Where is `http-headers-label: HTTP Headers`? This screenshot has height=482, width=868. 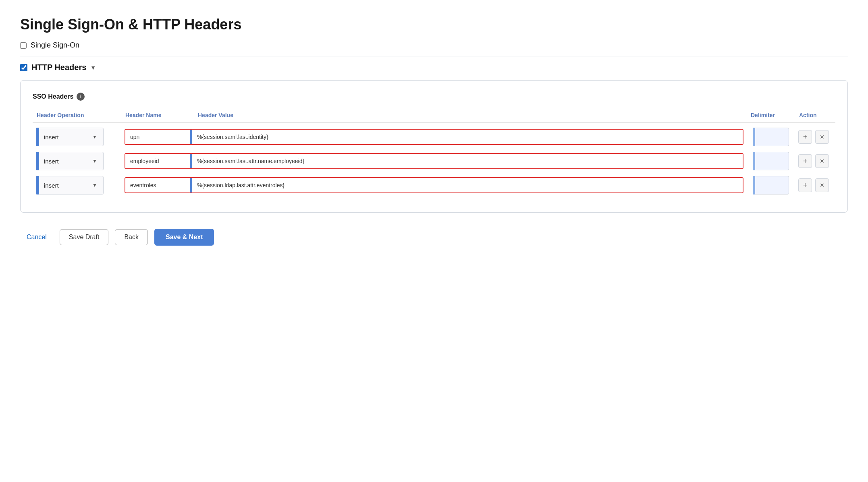 http-headers-label: HTTP Headers is located at coordinates (59, 68).